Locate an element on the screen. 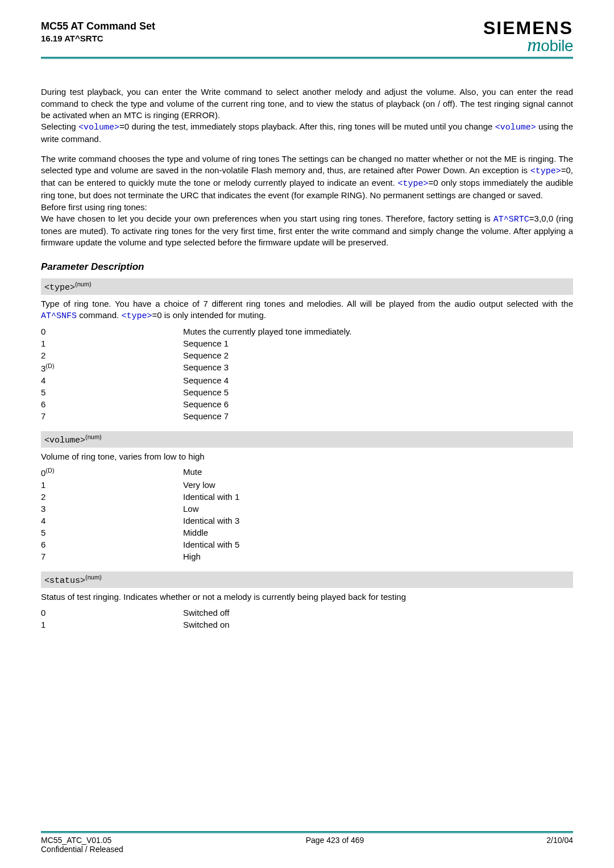 The image size is (614, 868). param-type-desc: Type of ring tone. You have a choice of … is located at coordinates (307, 310).